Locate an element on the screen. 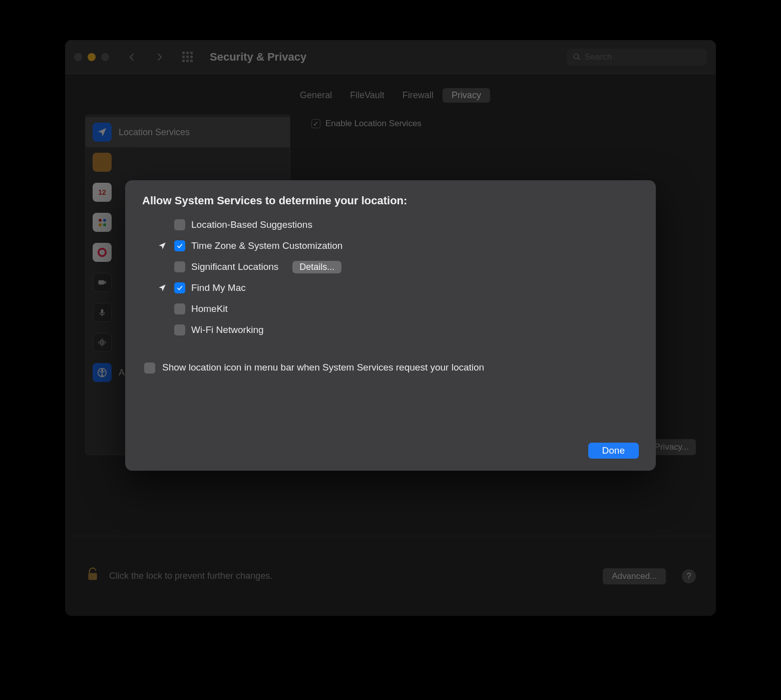  enable-location-services-row: Enable Location Services is located at coordinates (504, 124).